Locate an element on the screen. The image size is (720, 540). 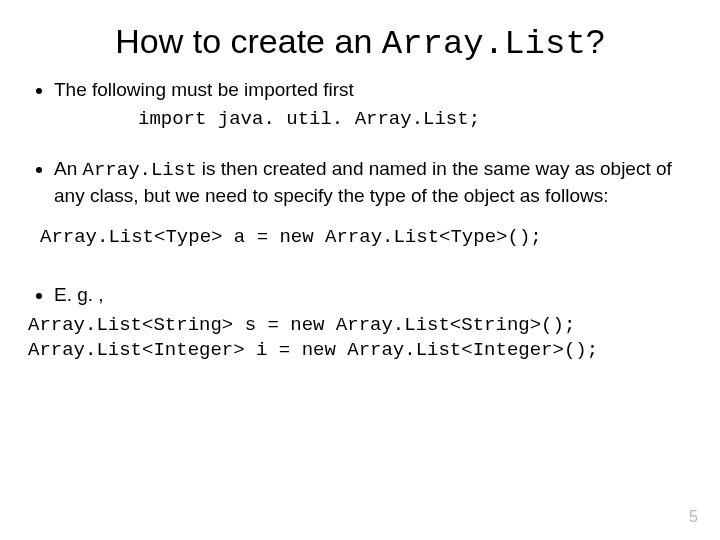
page-number: 5 is located at coordinates (694, 517).